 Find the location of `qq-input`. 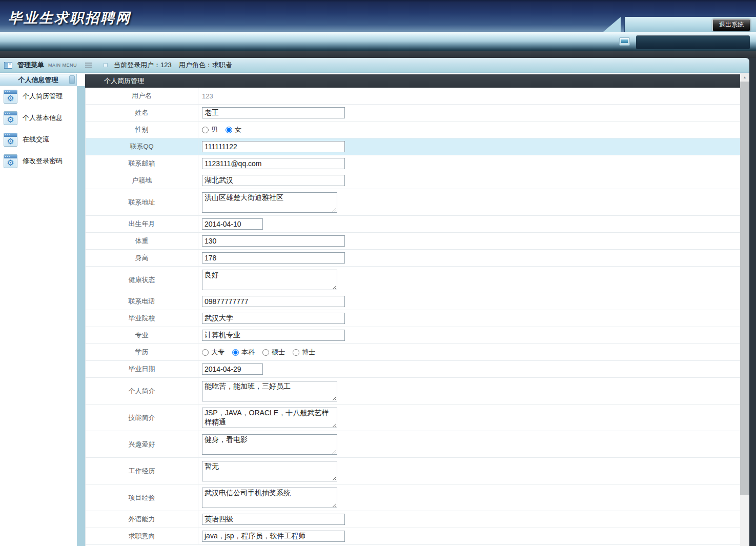

qq-input is located at coordinates (274, 147).